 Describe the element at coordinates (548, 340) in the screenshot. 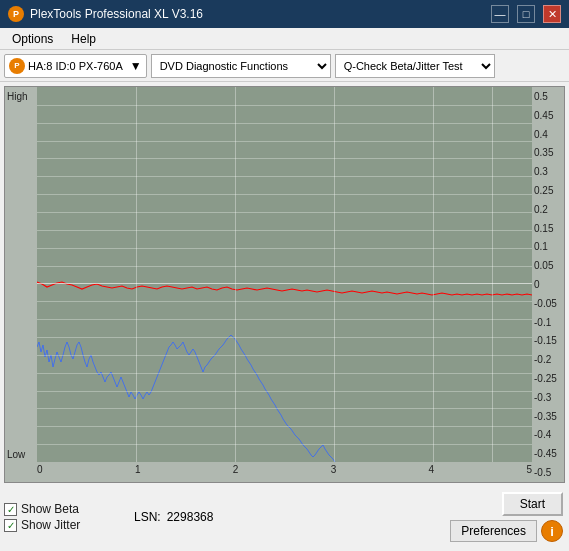

I see `y-right-13: -0.15` at that location.